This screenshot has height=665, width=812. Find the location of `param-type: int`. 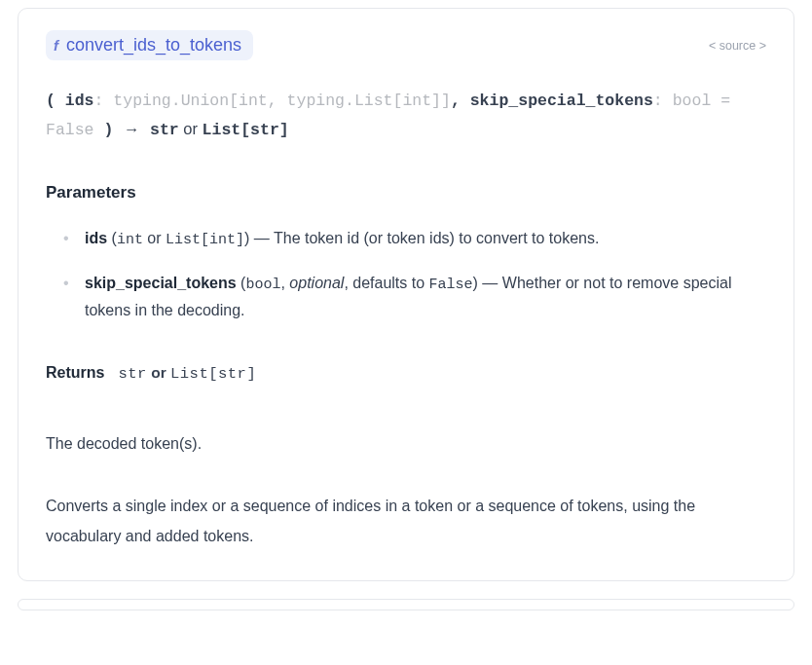

param-type: int is located at coordinates (130, 240).